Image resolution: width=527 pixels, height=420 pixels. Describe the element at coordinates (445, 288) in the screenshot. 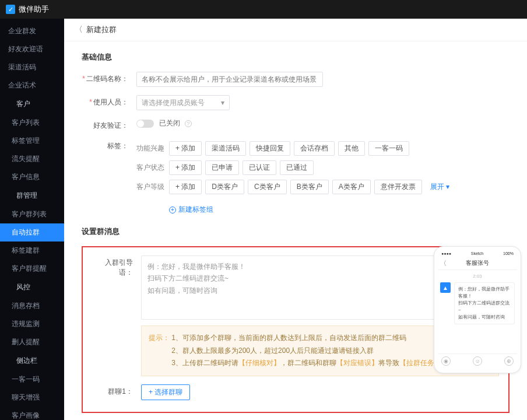

I see `phone-avatar-icon: ▲` at that location.